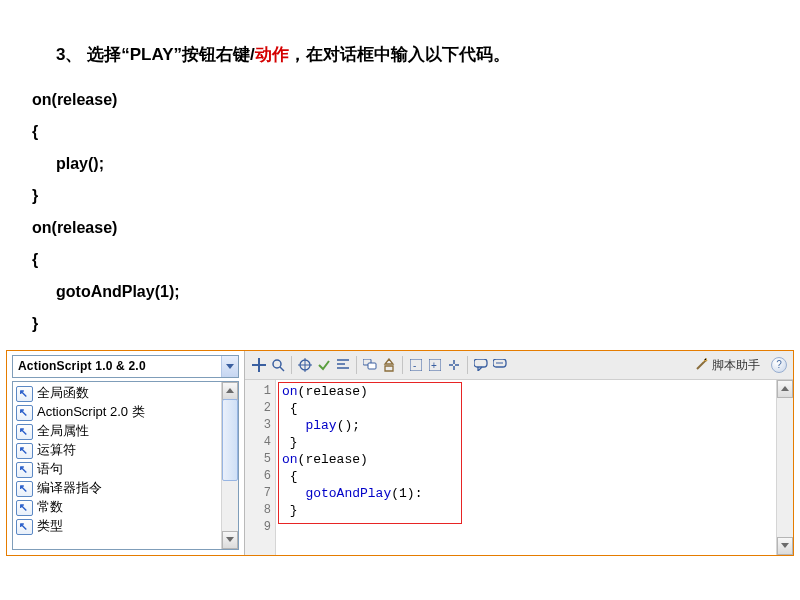  What do you see at coordinates (736, 366) in the screenshot?
I see `script-assist-label: 脚本助手` at bounding box center [736, 366].